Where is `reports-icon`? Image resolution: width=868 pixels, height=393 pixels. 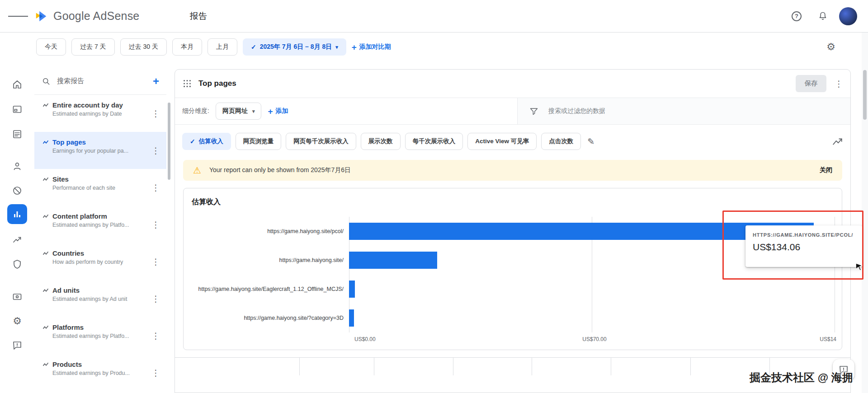
reports-icon is located at coordinates (17, 214).